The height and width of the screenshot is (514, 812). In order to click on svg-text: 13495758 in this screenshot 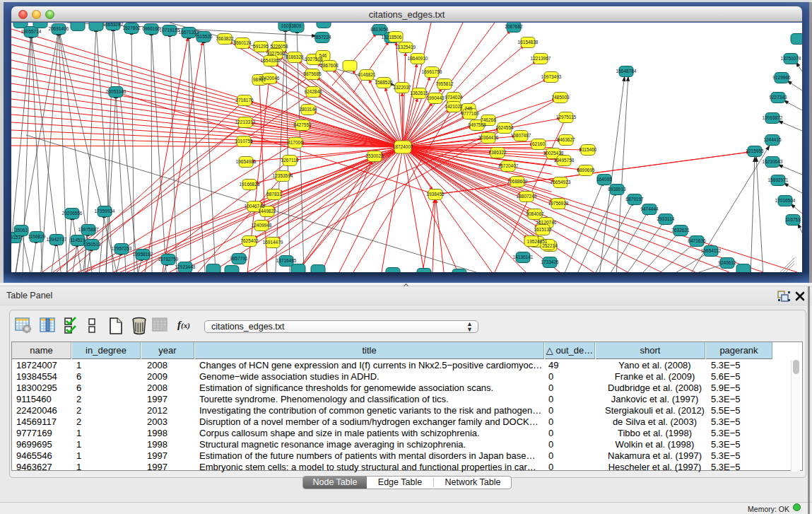, I will do `click(564, 160)`.